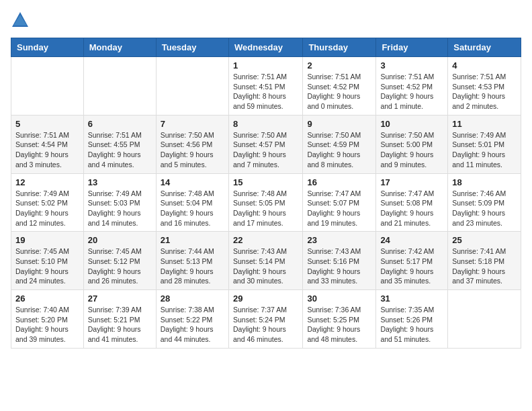 This screenshot has height=411, width=532. What do you see at coordinates (266, 86) in the screenshot?
I see `calendar-week-row: 1Sunrise: 7:51 AM Sunset: 4:51 PM Daylig…` at bounding box center [266, 86].